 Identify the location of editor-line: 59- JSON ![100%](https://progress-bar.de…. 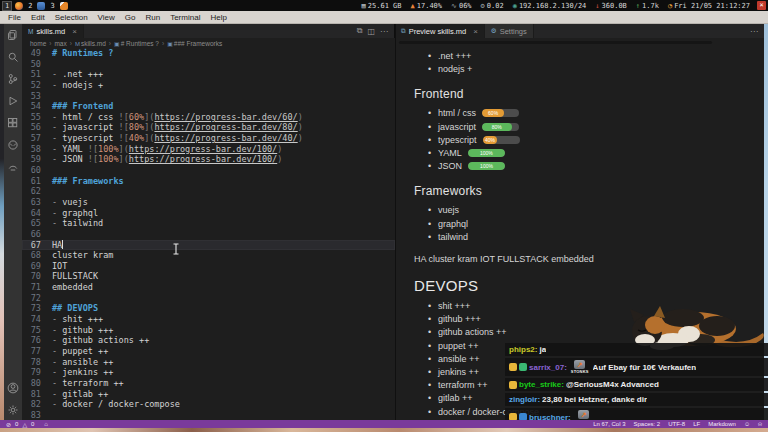
(208, 160).